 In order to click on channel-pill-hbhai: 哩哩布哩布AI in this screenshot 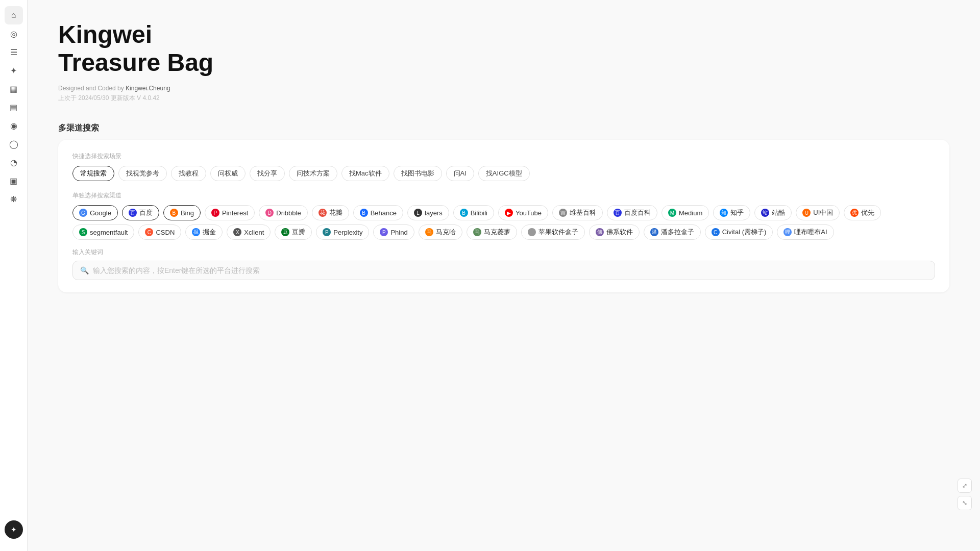, I will do `click(805, 232)`.